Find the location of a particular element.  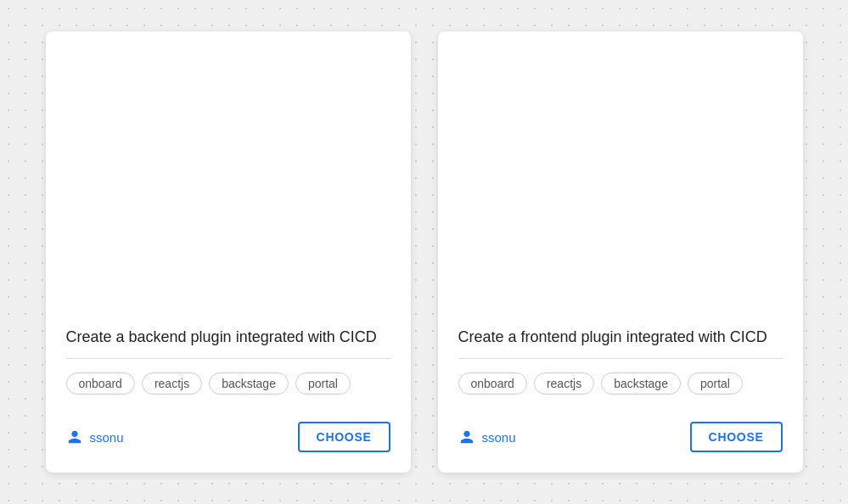

tag-backstage-1: backstage is located at coordinates (249, 384).